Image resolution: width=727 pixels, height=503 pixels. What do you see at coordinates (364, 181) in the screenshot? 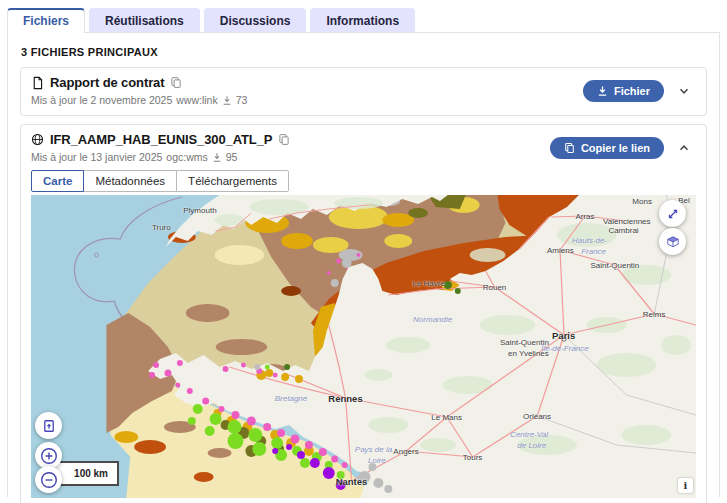
I see `resource-subtabs: Carte Métadonnées Téléchargements` at bounding box center [364, 181].